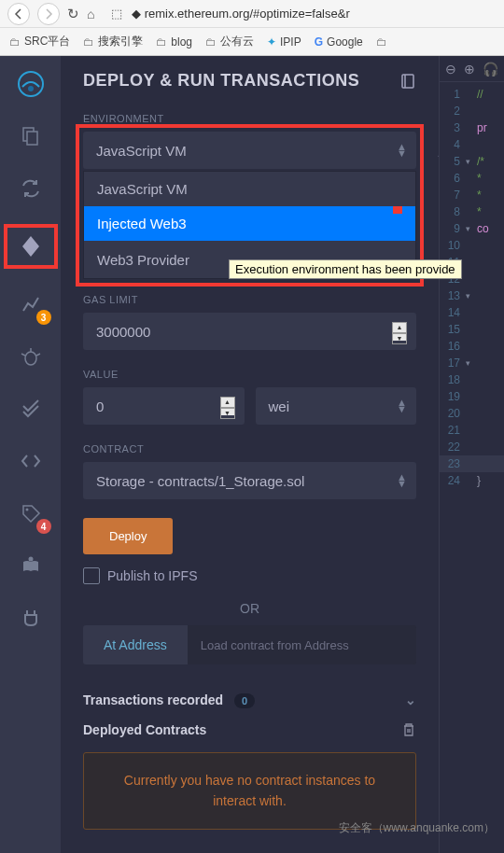  Describe the element at coordinates (472, 413) in the screenshot. I see `editor-line: 20` at that location.